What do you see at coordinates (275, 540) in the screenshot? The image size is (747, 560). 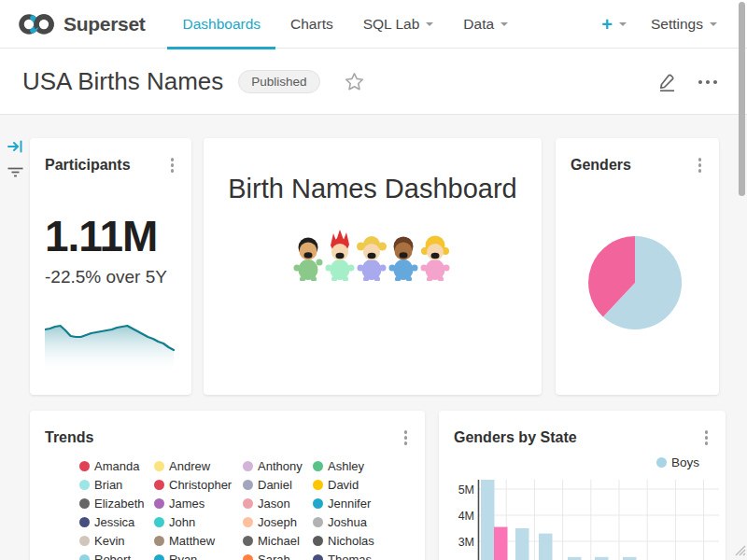 I see `legend-item: Michael` at bounding box center [275, 540].